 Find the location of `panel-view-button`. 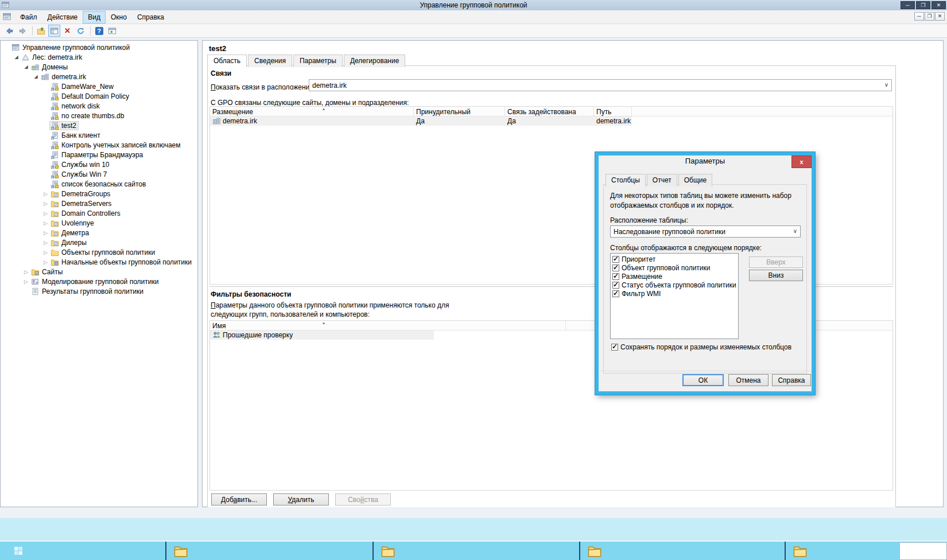

panel-view-button is located at coordinates (54, 31).